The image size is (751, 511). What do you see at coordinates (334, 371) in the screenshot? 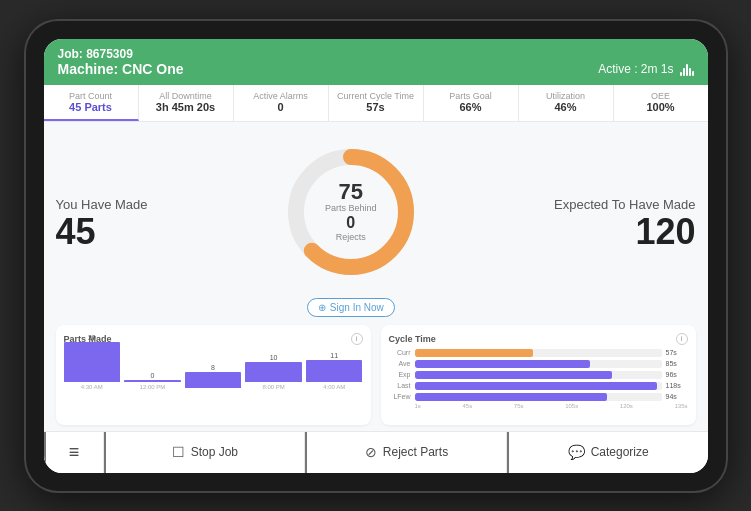
I see `bar-group-5: 11 4:00 AM` at bounding box center [334, 371].